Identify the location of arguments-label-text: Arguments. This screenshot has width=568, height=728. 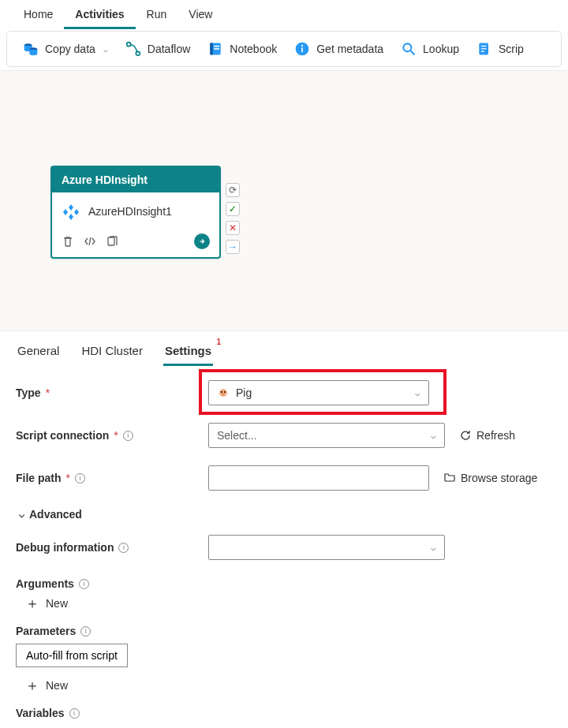
(45, 584).